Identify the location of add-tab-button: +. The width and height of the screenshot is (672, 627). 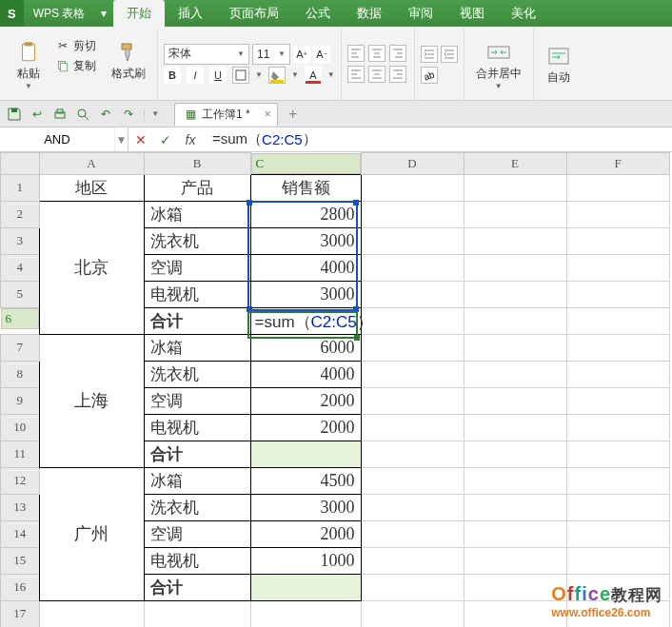
(293, 114).